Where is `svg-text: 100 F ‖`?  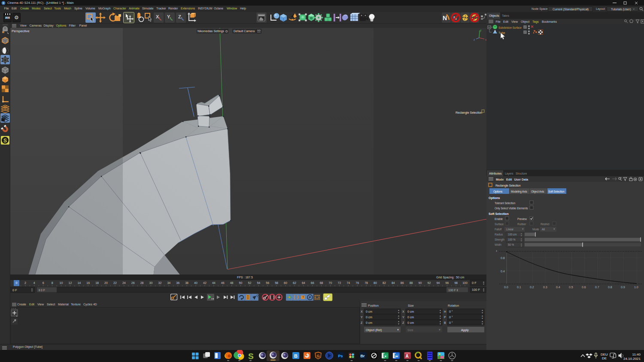 svg-text: 100 F ‖ is located at coordinates (453, 290).